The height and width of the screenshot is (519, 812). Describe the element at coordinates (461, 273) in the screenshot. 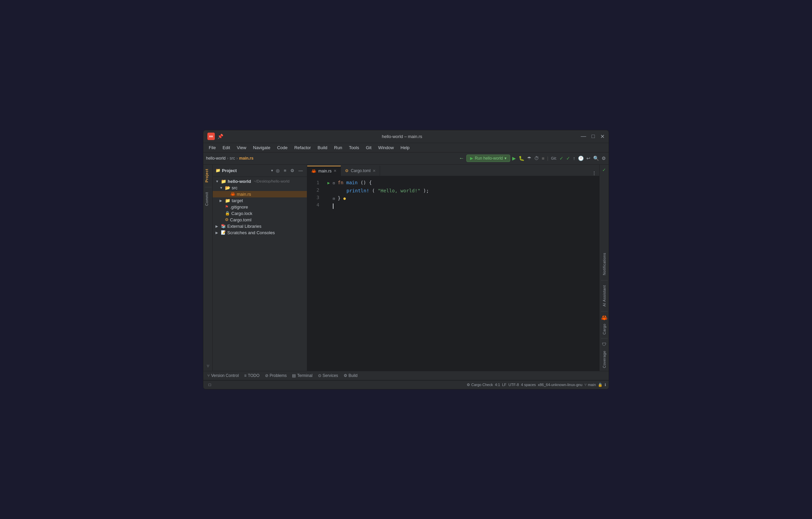

I see `code-content: ▶ ⊟ fn main () {` at that location.